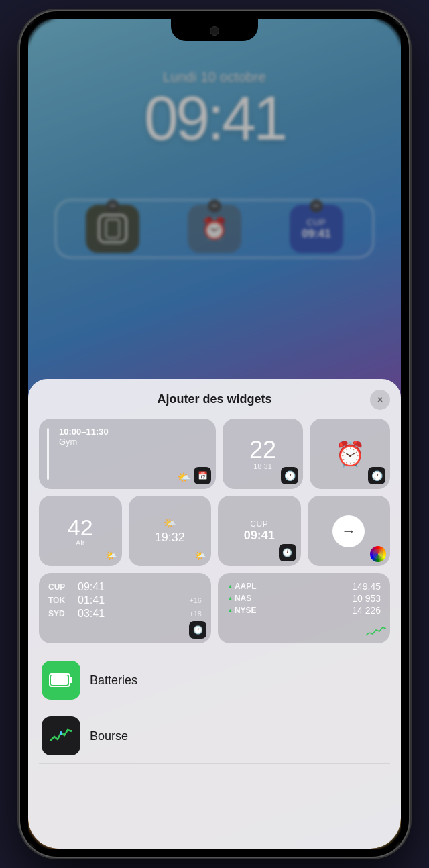  What do you see at coordinates (61, 736) in the screenshot?
I see `bourse-app-icon` at bounding box center [61, 736].